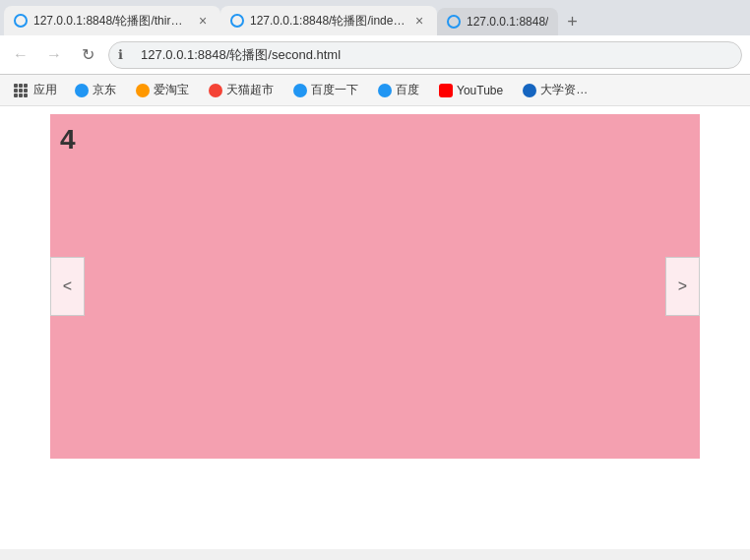  Describe the element at coordinates (143, 91) in the screenshot. I see `taobao-favicon` at that location.